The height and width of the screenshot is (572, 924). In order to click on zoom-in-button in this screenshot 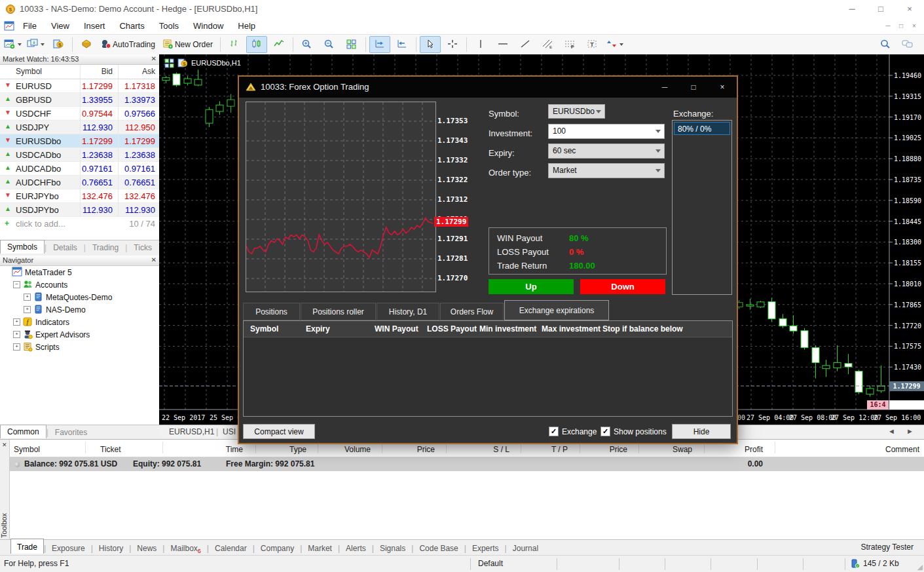, I will do `click(307, 45)`.